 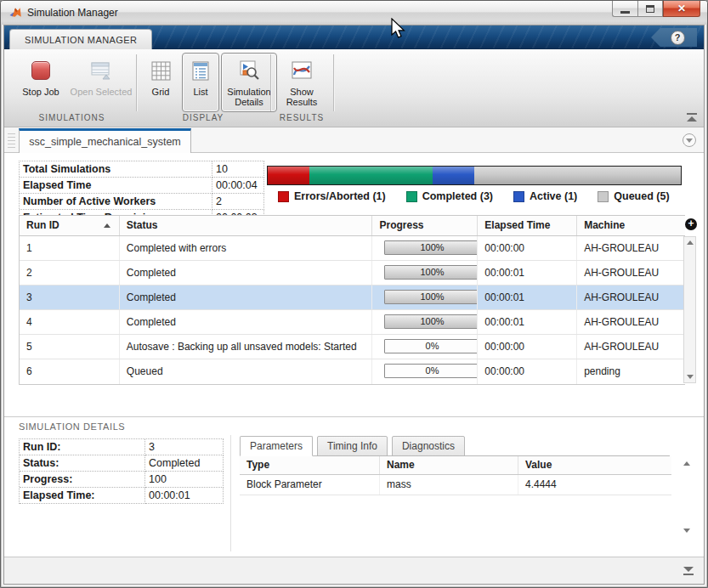 What do you see at coordinates (449, 466) in the screenshot?
I see `column-header-name: Name` at bounding box center [449, 466].